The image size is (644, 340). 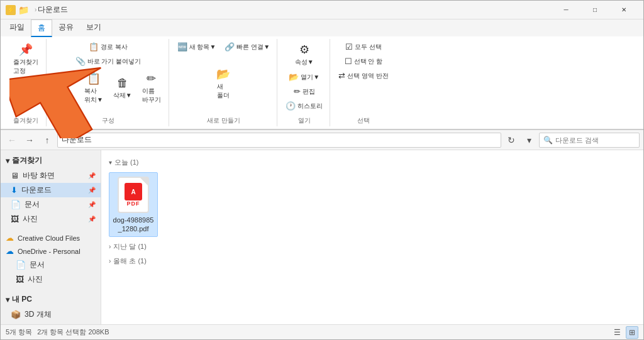 I want to click on history-button: 🕐 히스토리, so click(x=304, y=106).